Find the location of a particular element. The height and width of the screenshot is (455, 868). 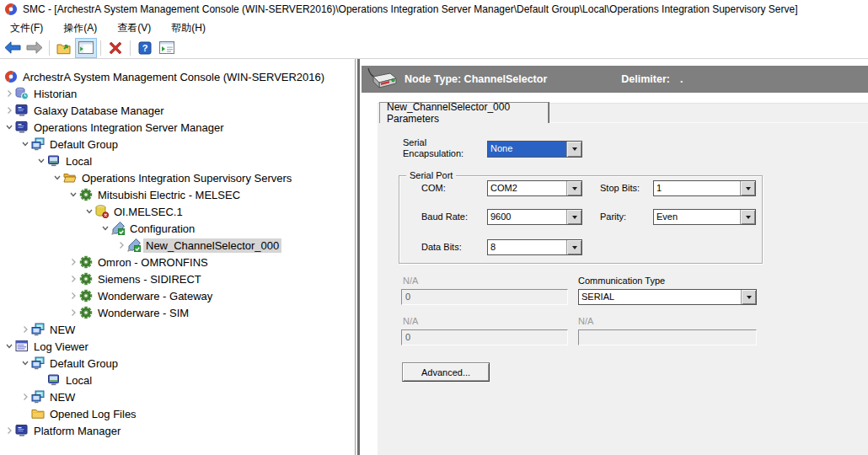

communication-type-value: SERIAL is located at coordinates (660, 297).